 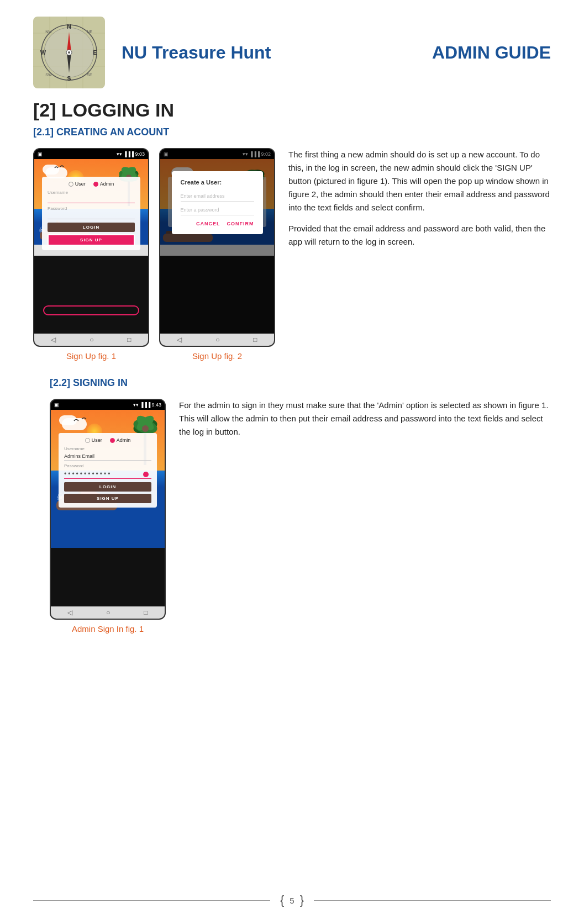 I want to click on bottom-nav-3: ◁ ○ □, so click(x=108, y=613).